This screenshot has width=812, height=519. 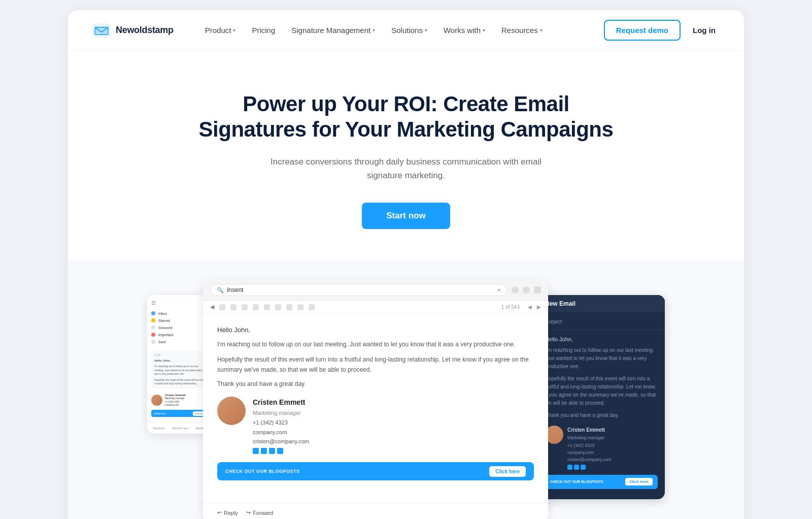 I want to click on mobile-starred-item: Starred, so click(x=180, y=320).